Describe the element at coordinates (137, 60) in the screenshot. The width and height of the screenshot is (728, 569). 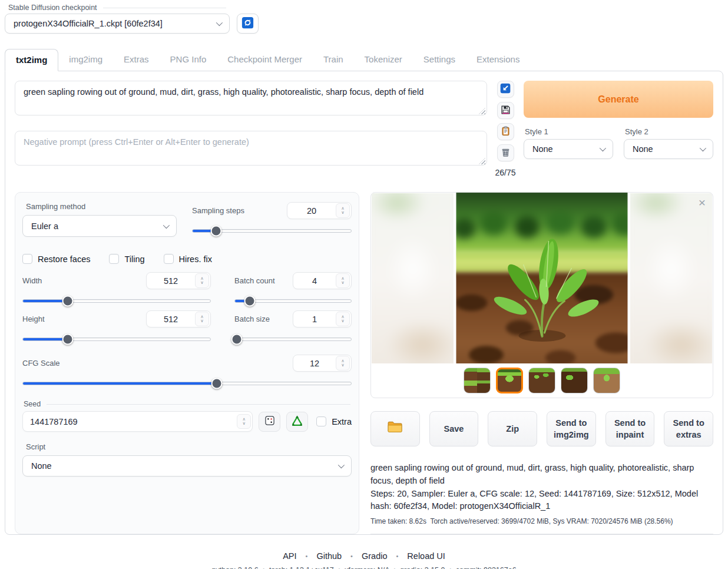
I see `tab-extras: Extras` at that location.